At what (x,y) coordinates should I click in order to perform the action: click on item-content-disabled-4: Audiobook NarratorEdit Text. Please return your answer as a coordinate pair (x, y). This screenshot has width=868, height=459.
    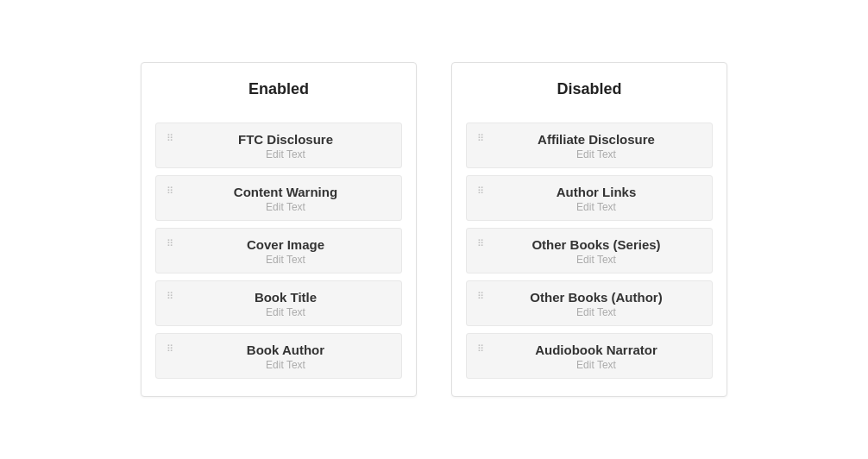
    Looking at the image, I should click on (596, 357).